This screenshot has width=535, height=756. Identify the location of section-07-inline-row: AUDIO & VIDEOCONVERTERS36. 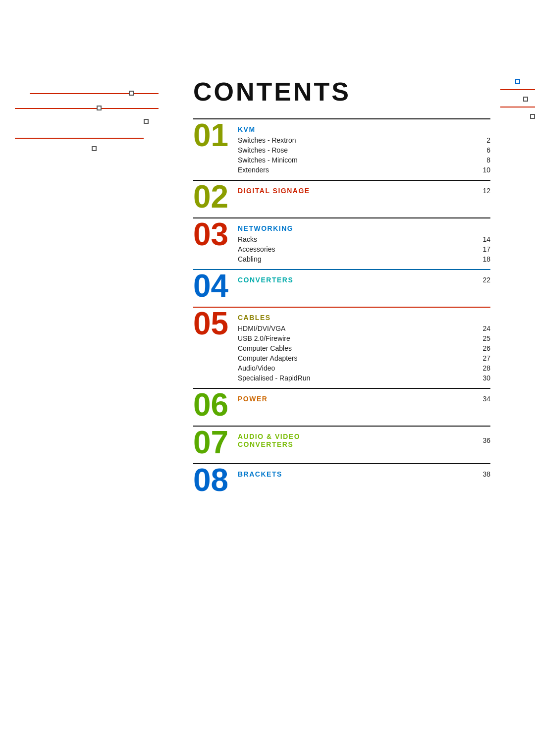
(364, 440).